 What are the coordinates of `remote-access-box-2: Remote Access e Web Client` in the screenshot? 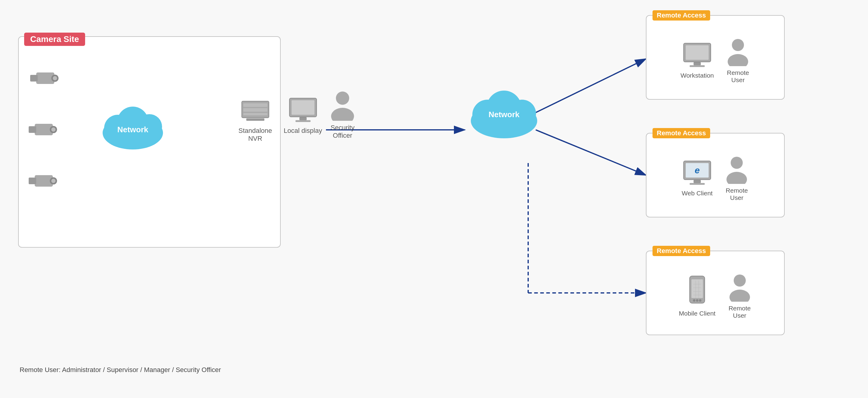 It's located at (715, 175).